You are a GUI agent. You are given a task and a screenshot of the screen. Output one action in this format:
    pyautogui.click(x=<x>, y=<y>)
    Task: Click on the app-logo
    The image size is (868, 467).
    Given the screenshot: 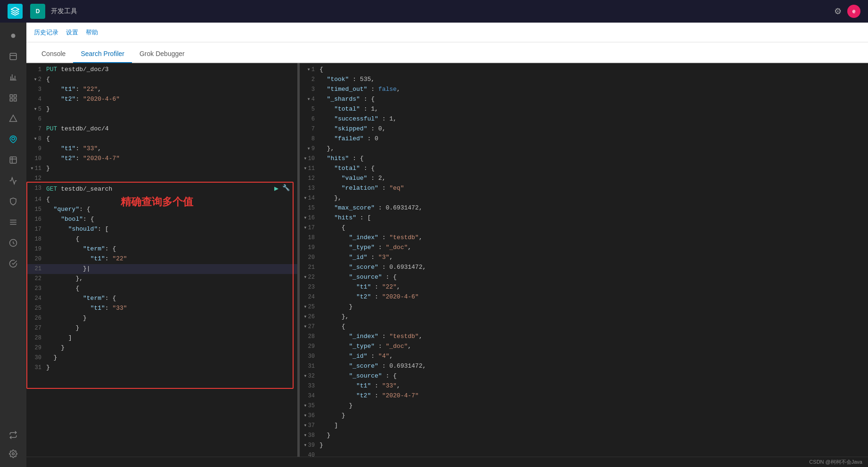 What is the action you would take?
    pyautogui.click(x=15, y=11)
    